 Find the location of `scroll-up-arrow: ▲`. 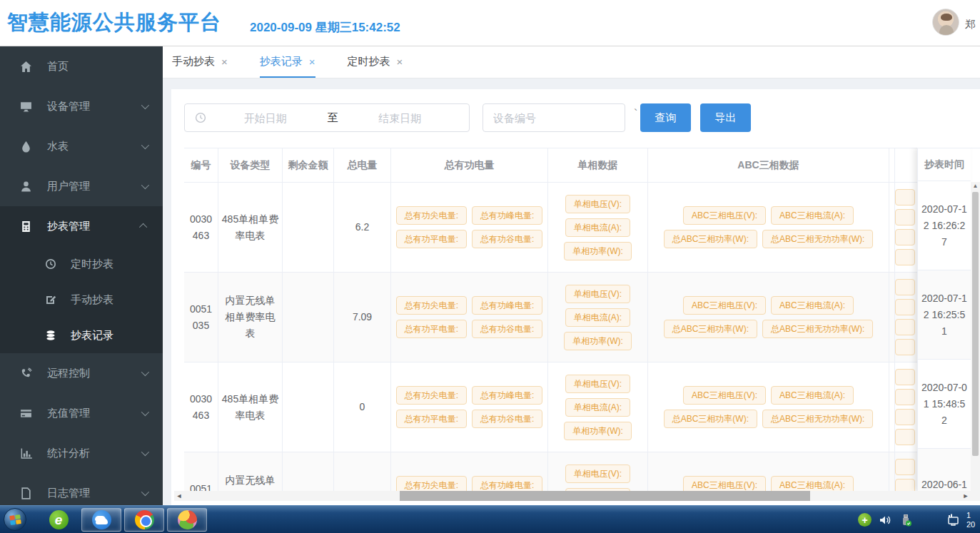

scroll-up-arrow: ▲ is located at coordinates (975, 186).